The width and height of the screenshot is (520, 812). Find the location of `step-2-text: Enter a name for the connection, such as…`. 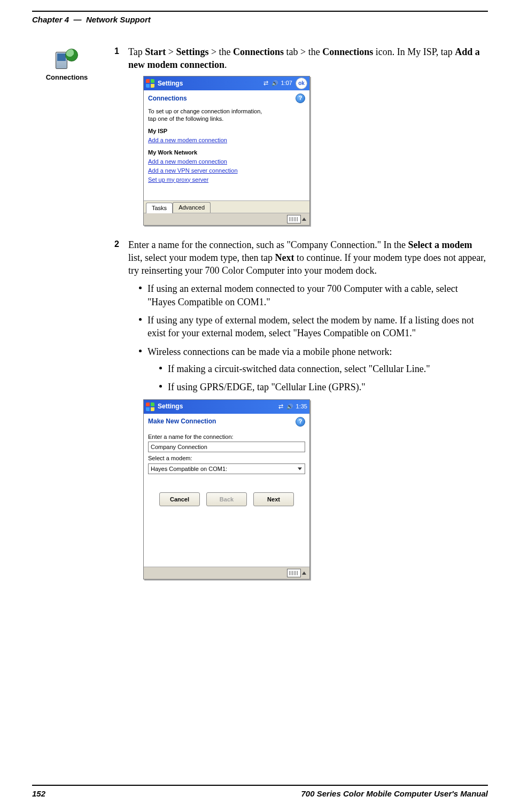

step-2-text: Enter a name for the connection, such as… is located at coordinates (308, 258).